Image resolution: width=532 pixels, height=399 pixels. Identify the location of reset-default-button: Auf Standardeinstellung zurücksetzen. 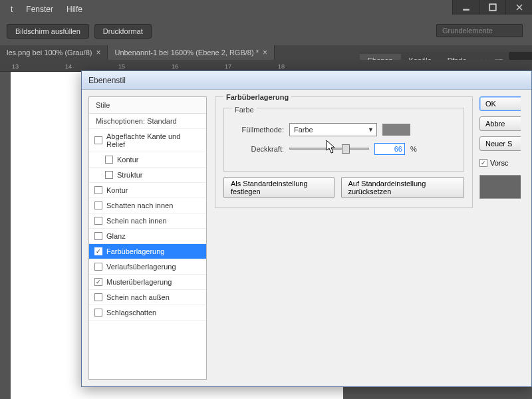
(403, 188).